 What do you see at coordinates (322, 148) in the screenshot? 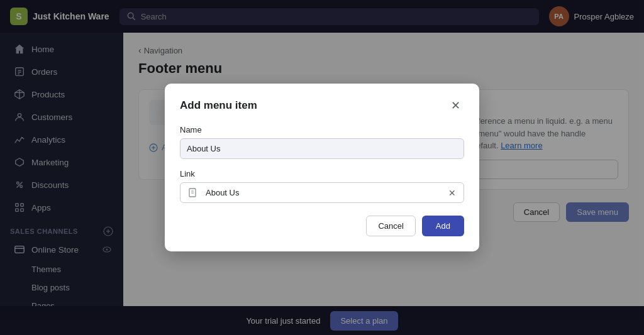
I see `name-input` at bounding box center [322, 148].